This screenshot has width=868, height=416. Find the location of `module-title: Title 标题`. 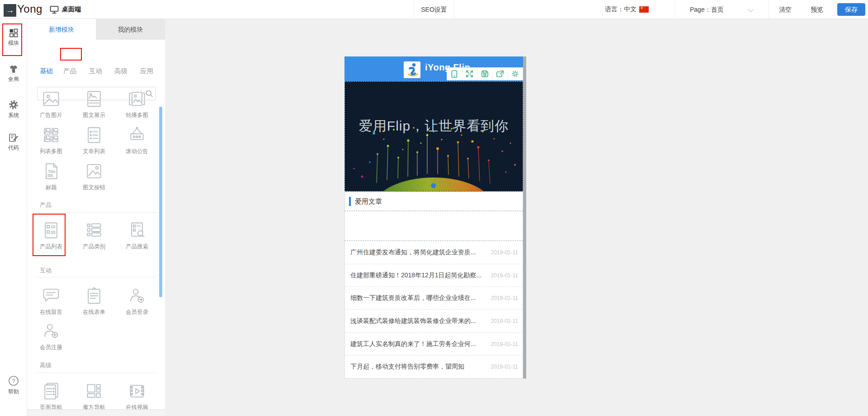

module-title: Title 标题 is located at coordinates (51, 176).